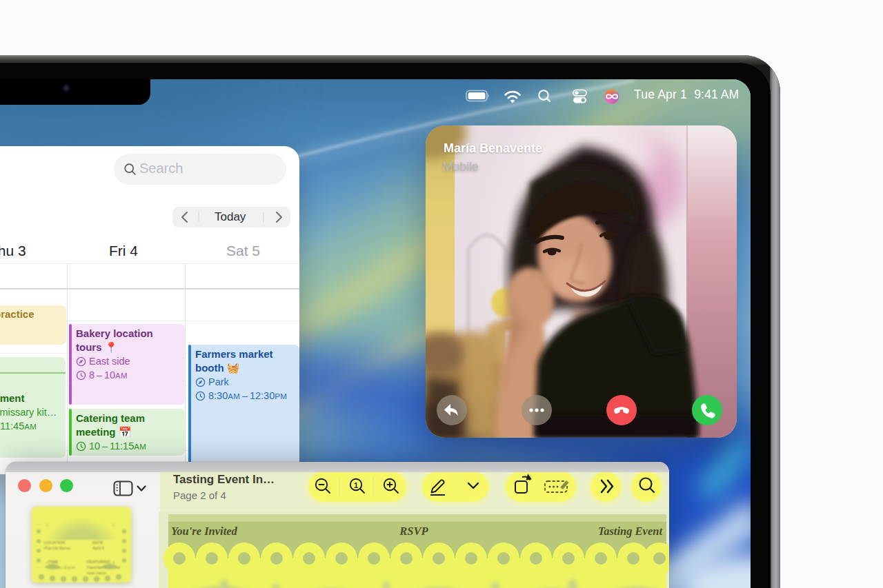 The height and width of the screenshot is (588, 883). What do you see at coordinates (356, 485) in the screenshot?
I see `svg-text: 1` at bounding box center [356, 485].